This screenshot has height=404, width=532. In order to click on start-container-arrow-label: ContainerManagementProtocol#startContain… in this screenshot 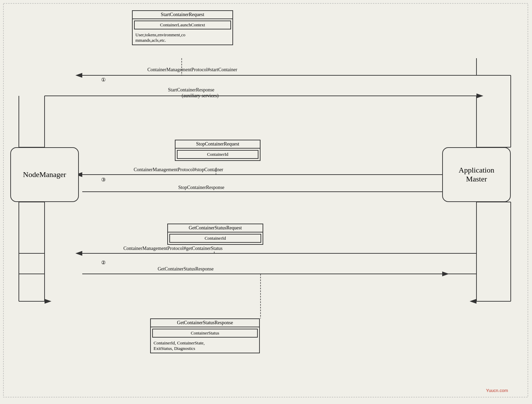, I will do `click(192, 70)`.